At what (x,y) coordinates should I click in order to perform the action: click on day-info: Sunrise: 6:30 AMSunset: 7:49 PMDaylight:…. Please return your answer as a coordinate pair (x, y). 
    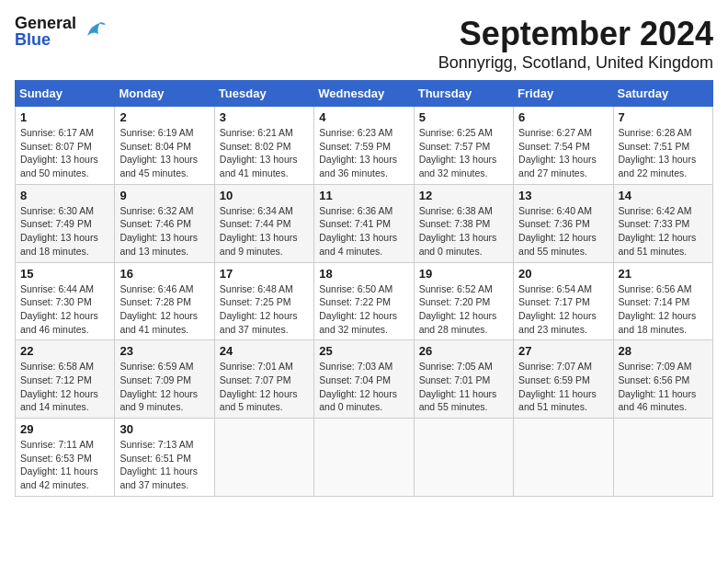
    Looking at the image, I should click on (64, 232).